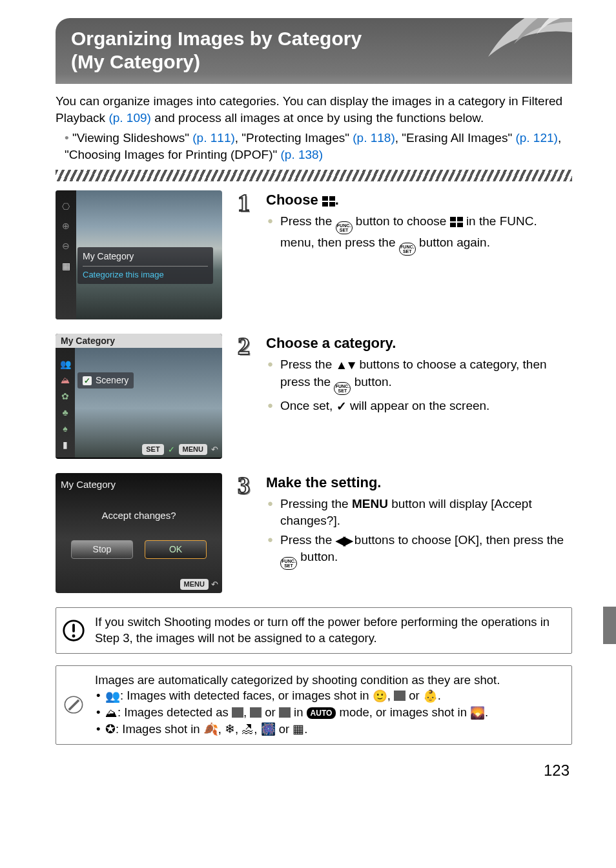  I want to click on info-item-people: 👥: Images with detected faces, or images…, so click(329, 696).